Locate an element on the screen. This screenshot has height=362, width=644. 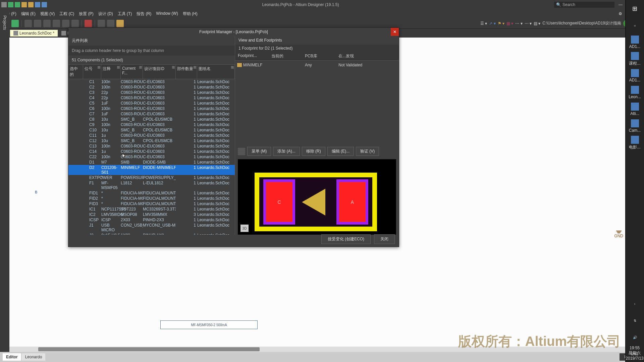
table-row: J28x1F-H8.51X08PINHD-1X81Leonardo.SchDoc is located at coordinates (152, 234).